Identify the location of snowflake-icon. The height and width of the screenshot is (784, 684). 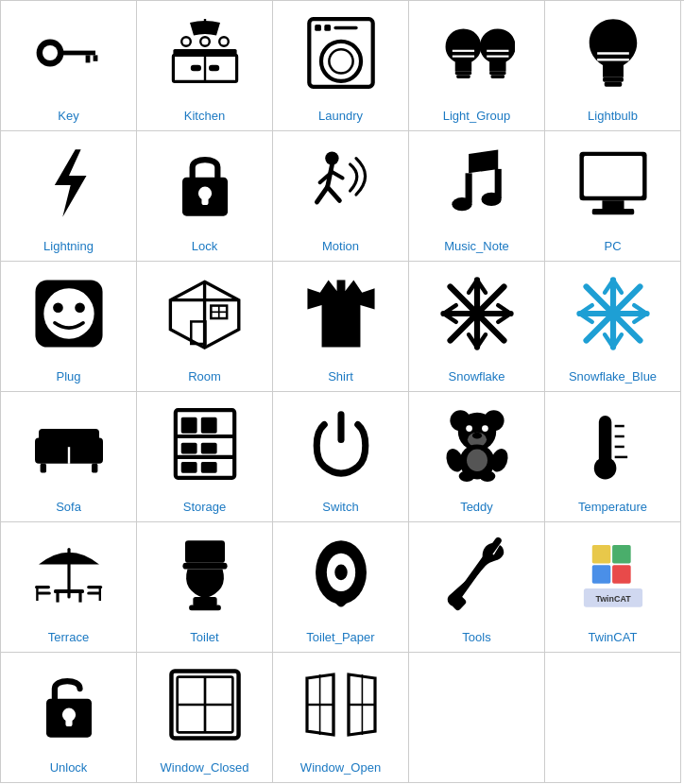
(477, 314).